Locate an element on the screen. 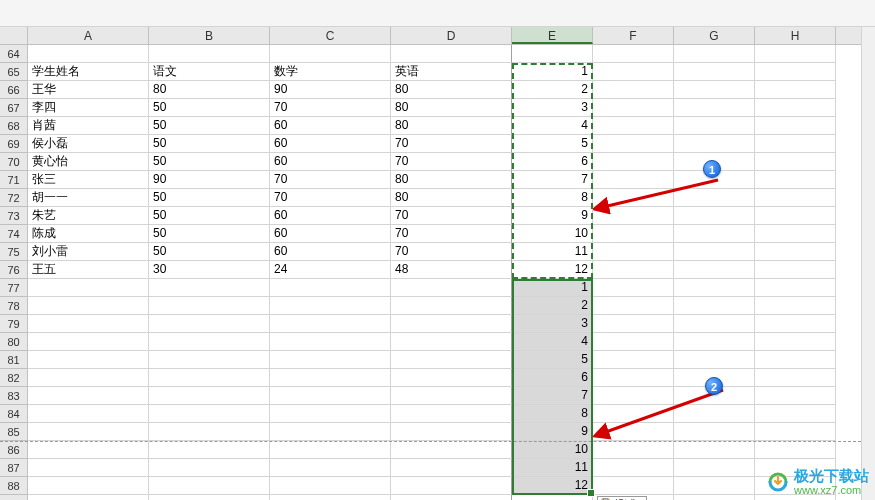  row-headers: 6465666768697071727374757677787980818283… is located at coordinates (14, 272).